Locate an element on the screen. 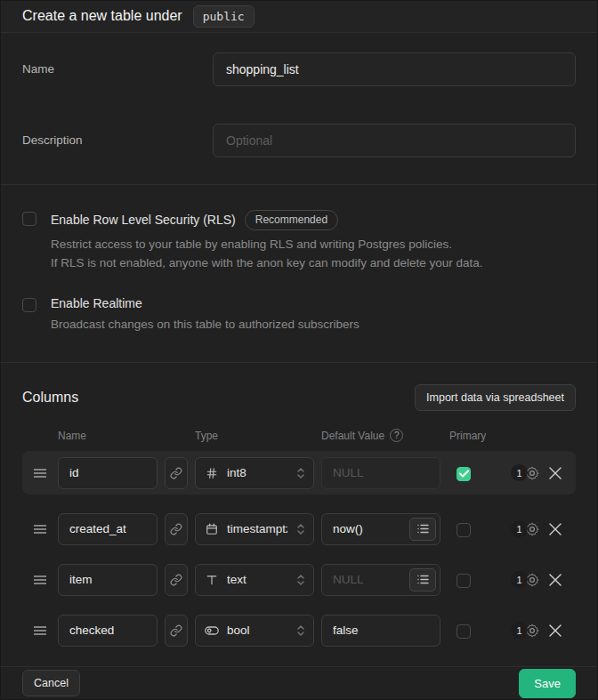 The height and width of the screenshot is (700, 598). hash-icon is located at coordinates (212, 473).